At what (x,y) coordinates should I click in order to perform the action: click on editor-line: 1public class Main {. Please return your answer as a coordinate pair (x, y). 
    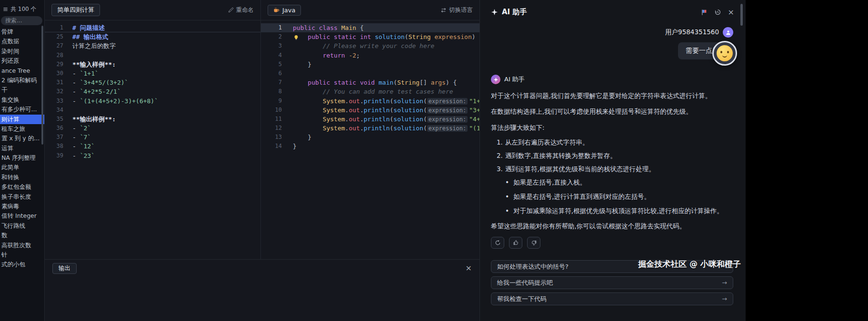
    Looking at the image, I should click on (370, 28).